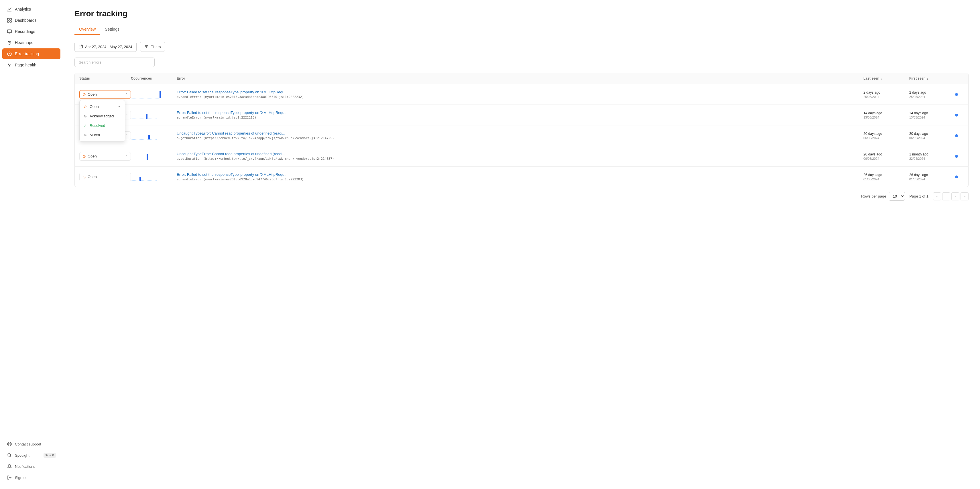 The width and height of the screenshot is (980, 489). I want to click on search-wrap, so click(522, 62).